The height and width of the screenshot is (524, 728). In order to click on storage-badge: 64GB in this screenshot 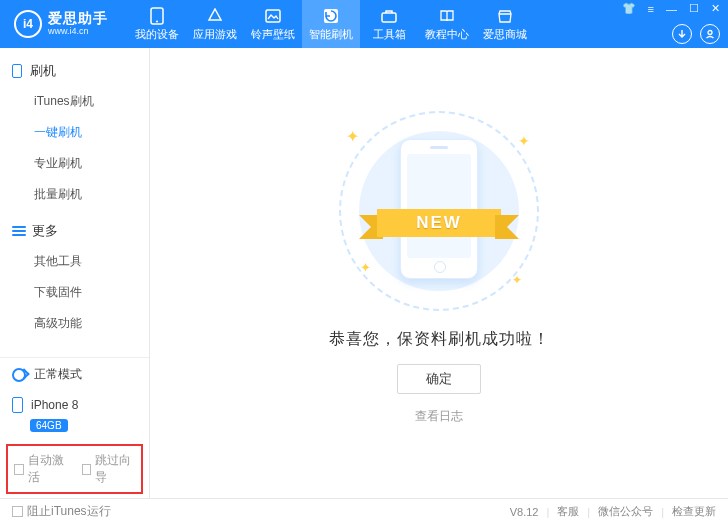, I will do `click(49, 426)`.